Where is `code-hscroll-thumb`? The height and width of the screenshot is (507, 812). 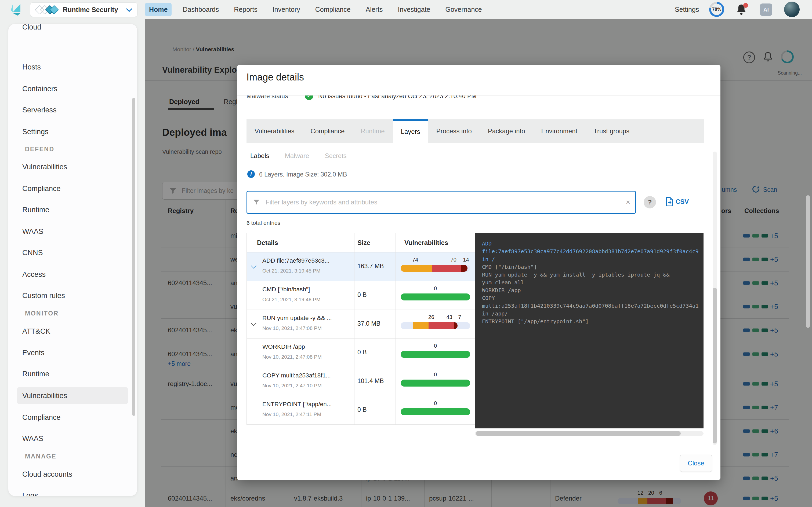 code-hscroll-thumb is located at coordinates (578, 434).